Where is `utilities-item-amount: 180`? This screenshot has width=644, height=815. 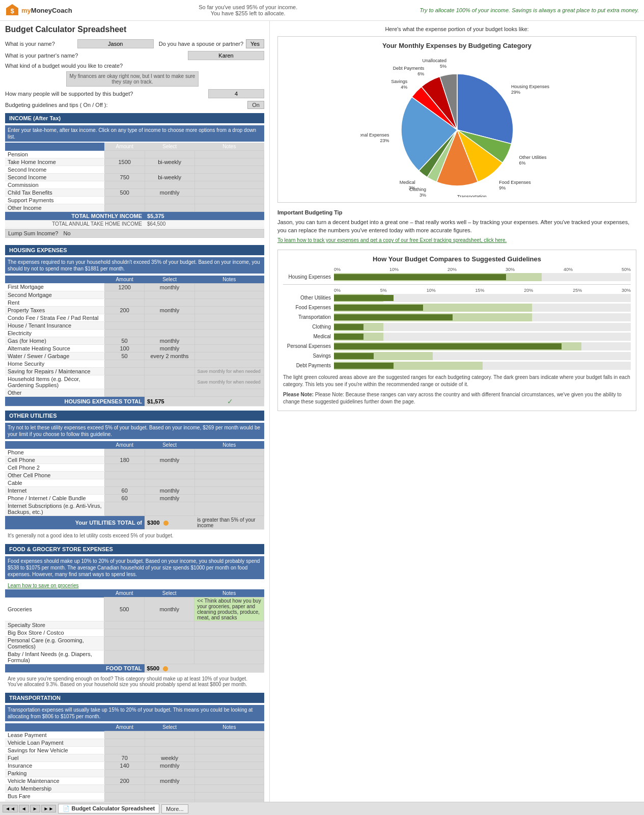 utilities-item-amount: 180 is located at coordinates (124, 460).